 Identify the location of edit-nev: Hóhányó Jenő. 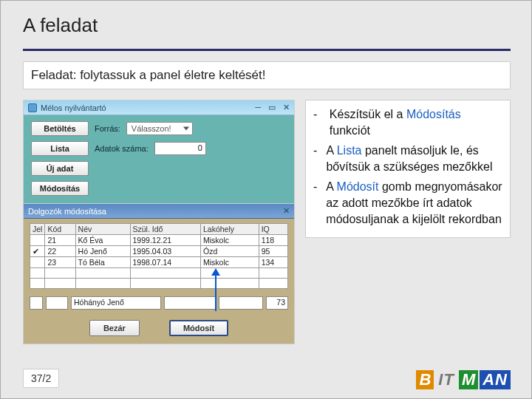
(116, 303).